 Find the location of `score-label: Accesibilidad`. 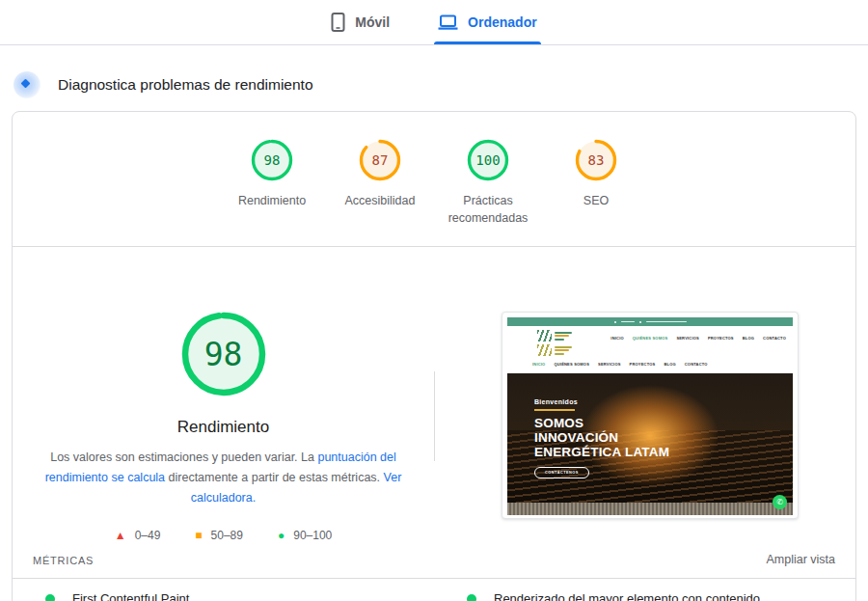

score-label: Accesibilidad is located at coordinates (380, 201).